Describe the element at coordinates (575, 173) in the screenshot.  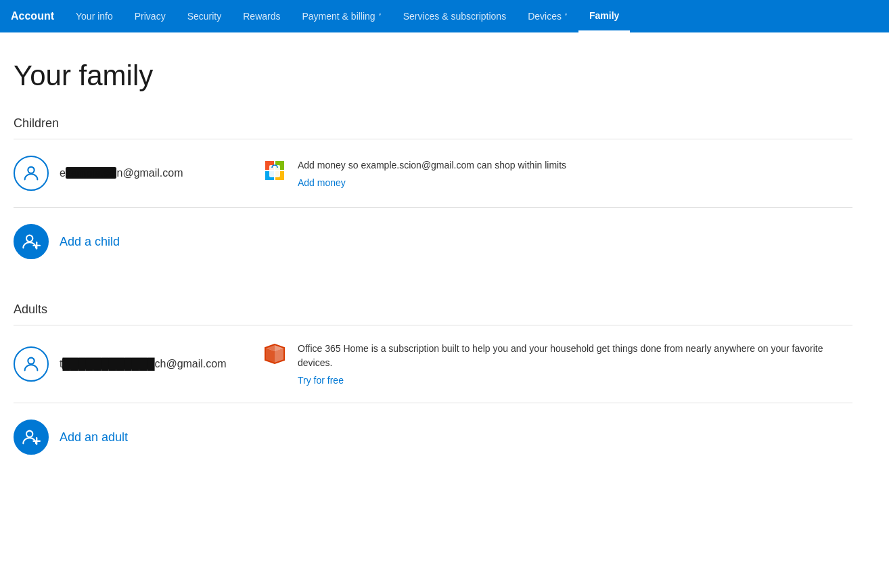
I see `child-info-text-block: Add money so example.scion@gmail.com can…` at that location.